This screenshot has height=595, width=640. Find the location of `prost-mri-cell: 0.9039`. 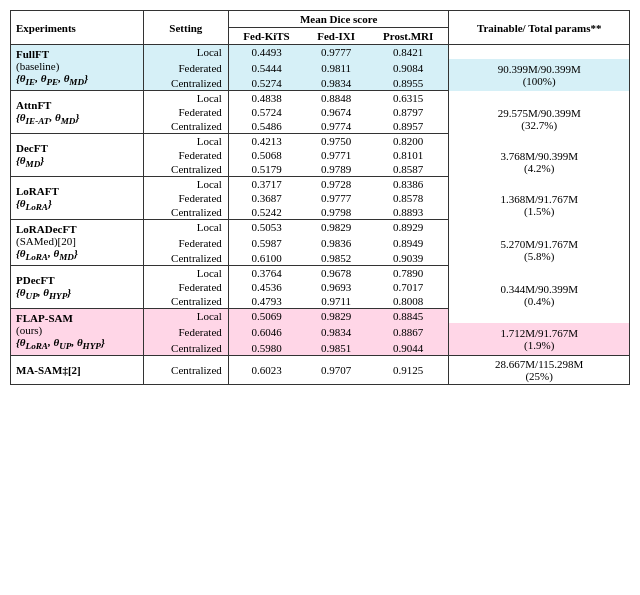

prost-mri-cell: 0.9039 is located at coordinates (408, 258).